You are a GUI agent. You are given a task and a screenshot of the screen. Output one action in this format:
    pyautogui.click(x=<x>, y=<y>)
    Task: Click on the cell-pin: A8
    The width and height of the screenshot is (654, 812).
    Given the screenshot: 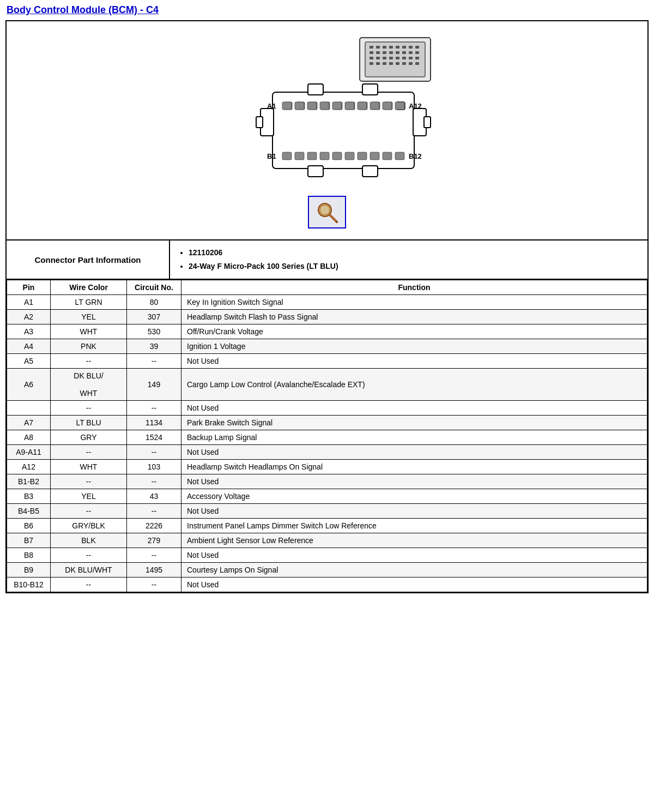 What is the action you would take?
    pyautogui.click(x=29, y=437)
    